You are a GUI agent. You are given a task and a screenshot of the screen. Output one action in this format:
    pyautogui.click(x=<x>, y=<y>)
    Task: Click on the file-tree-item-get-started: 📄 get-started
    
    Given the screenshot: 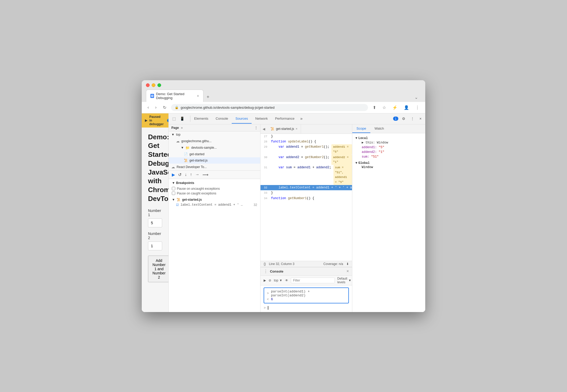 What is the action you would take?
    pyautogui.click(x=214, y=154)
    